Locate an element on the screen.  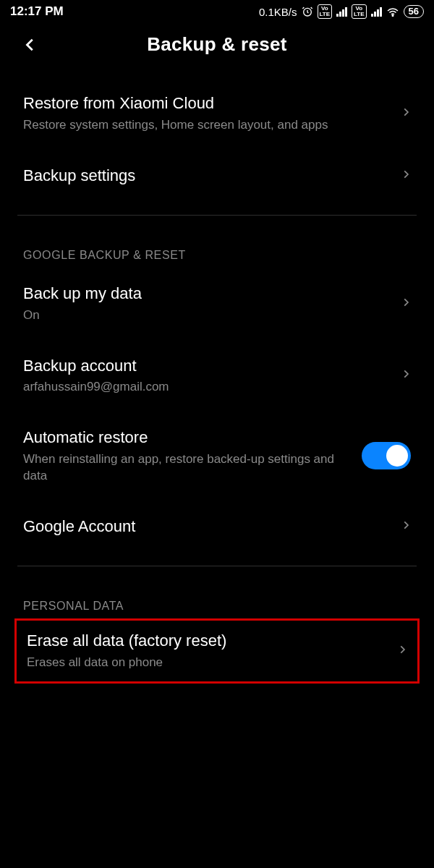
backup-settings-item: Backup settings is located at coordinates (217, 176).